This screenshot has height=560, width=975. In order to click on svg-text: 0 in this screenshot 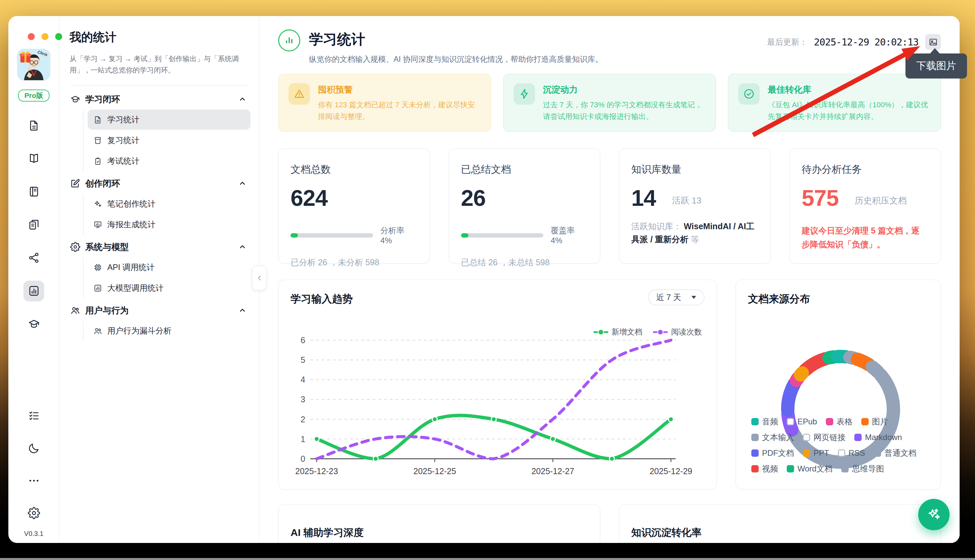, I will do `click(303, 459)`.